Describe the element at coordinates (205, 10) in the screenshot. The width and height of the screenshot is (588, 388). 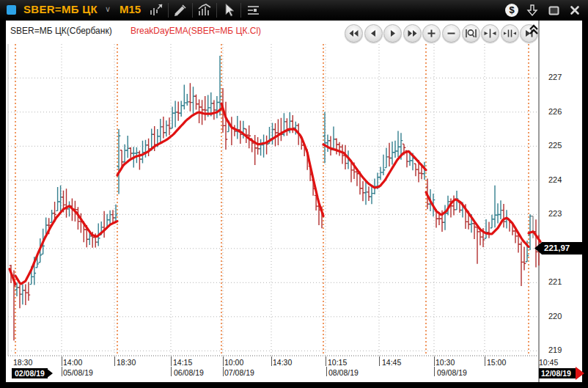
I see `chart-toolbar` at that location.